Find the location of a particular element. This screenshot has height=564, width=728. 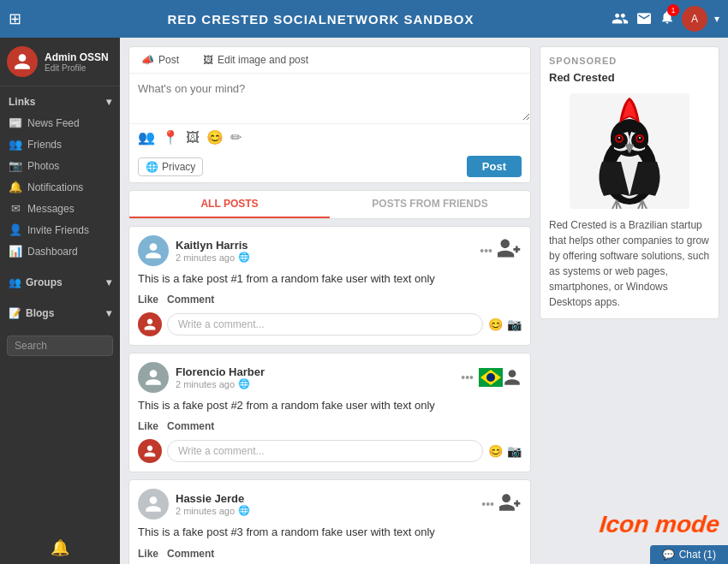

post-header-actions-1: ••• is located at coordinates (500, 251).